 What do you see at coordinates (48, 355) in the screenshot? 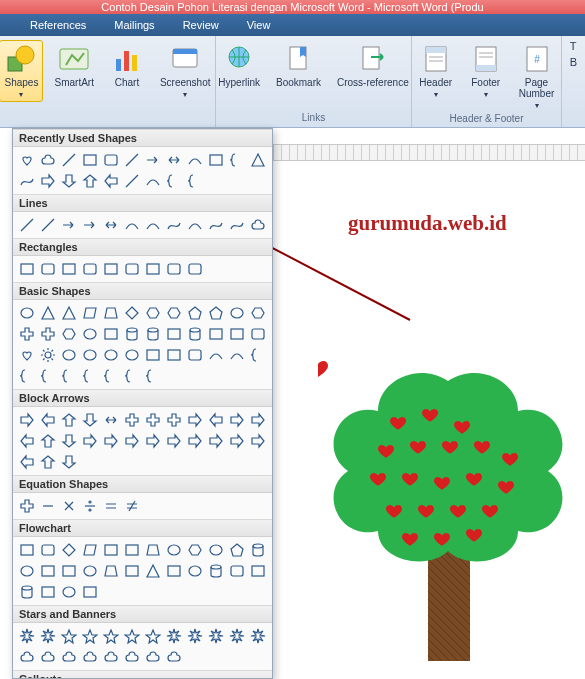
I see `shape-sun` at bounding box center [48, 355].